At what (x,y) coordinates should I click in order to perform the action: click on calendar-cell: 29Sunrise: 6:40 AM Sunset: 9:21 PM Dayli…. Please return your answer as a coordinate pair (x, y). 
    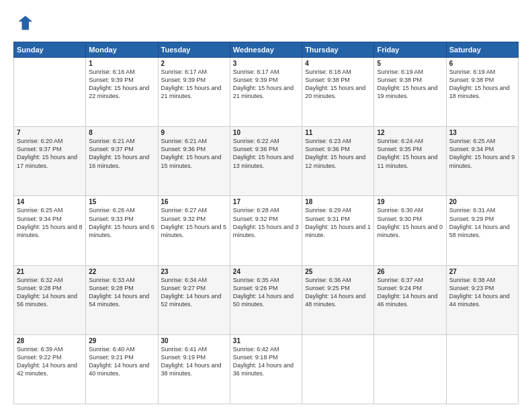
    Looking at the image, I should click on (122, 369).